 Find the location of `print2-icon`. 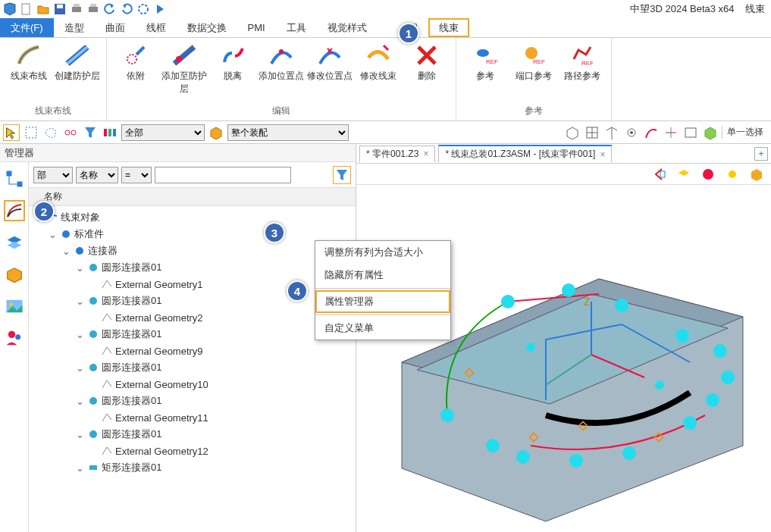

print2-icon is located at coordinates (93, 9).